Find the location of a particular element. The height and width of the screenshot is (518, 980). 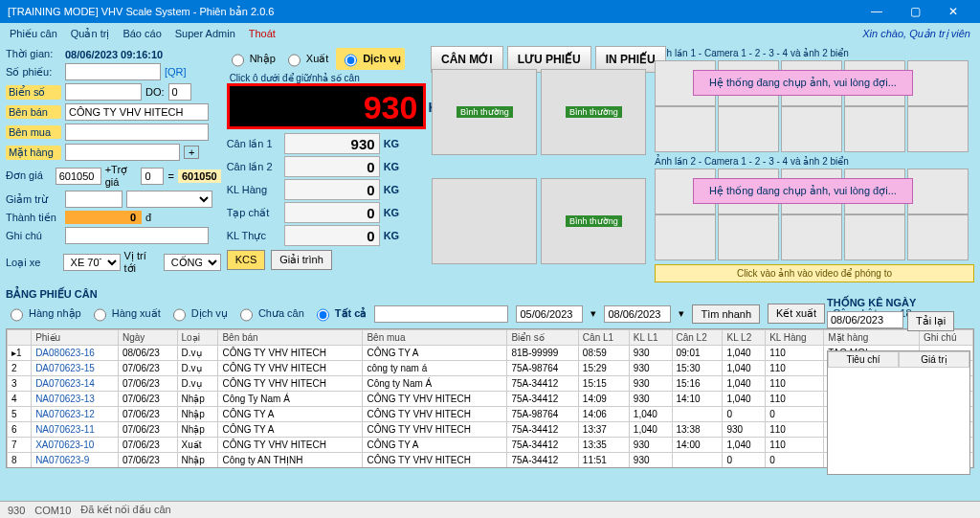

timnhanh-button: Tìm nhanh is located at coordinates (725, 314).